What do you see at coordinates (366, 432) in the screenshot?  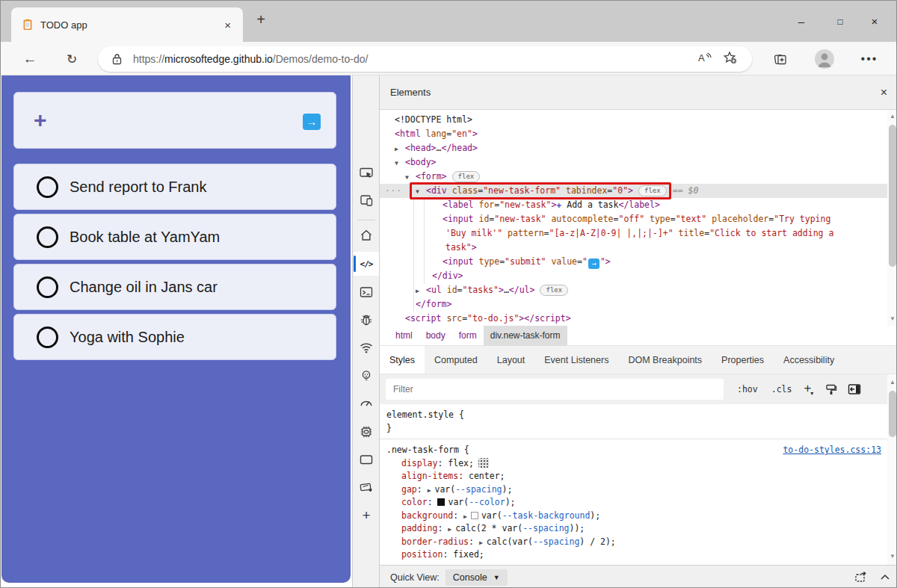 I see `memory-chip-icon` at bounding box center [366, 432].